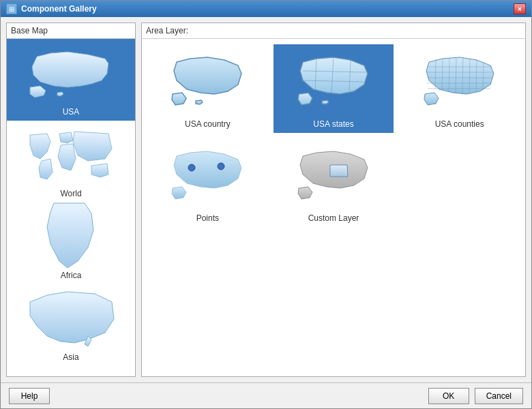 Image resolution: width=532 pixels, height=409 pixels. What do you see at coordinates (12, 9) in the screenshot?
I see `window-icon: ⊞` at bounding box center [12, 9].